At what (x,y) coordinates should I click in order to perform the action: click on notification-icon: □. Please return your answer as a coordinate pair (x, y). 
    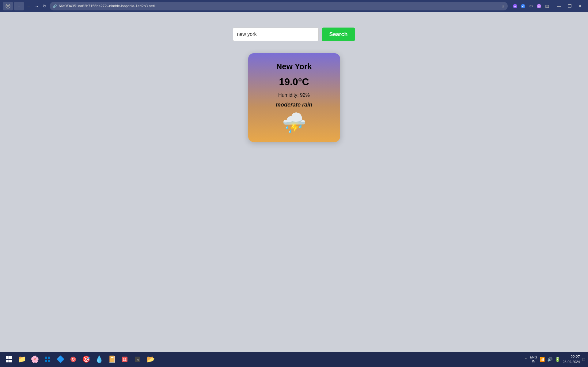
    Looking at the image, I should click on (584, 359).